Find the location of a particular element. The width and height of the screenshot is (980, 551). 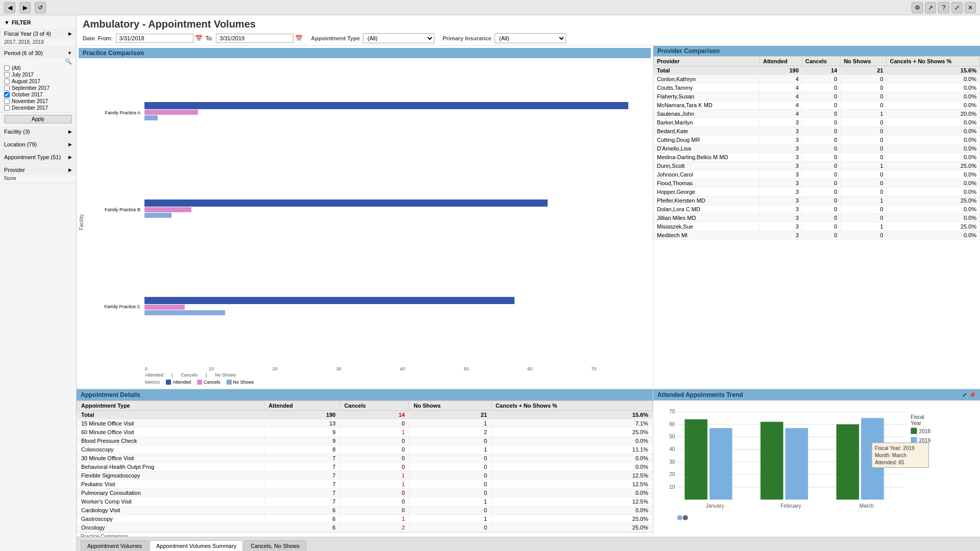

sidebar-facility-section: Facility (3) ▶ is located at coordinates (38, 132).